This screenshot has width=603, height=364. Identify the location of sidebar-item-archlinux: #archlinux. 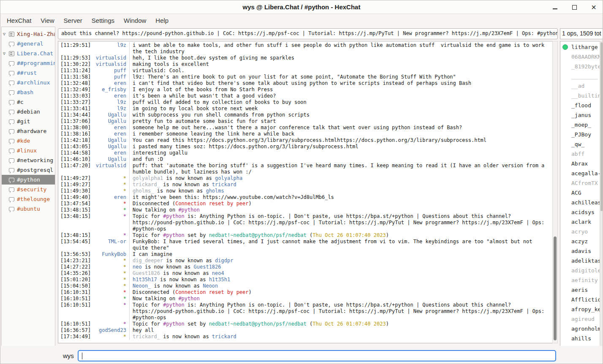
(28, 83).